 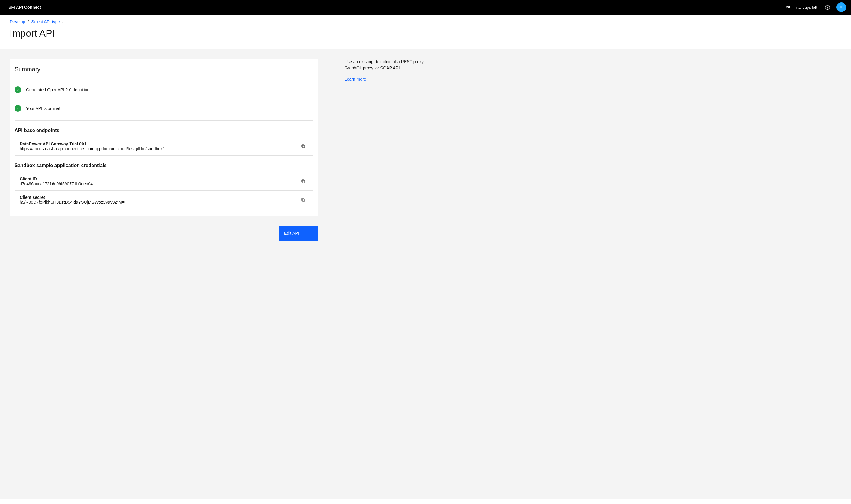 I want to click on summary-card: Summary Generated OpenAPI 2.0 definition…, so click(x=164, y=138).